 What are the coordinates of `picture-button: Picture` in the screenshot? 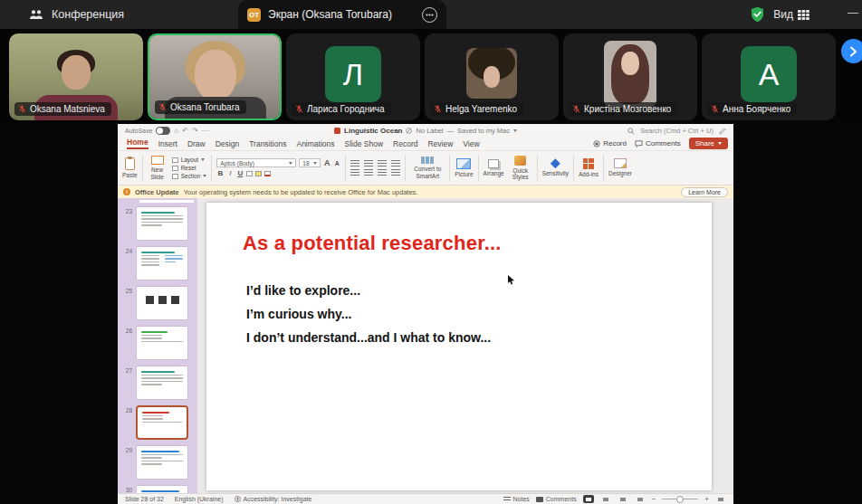 It's located at (464, 168).